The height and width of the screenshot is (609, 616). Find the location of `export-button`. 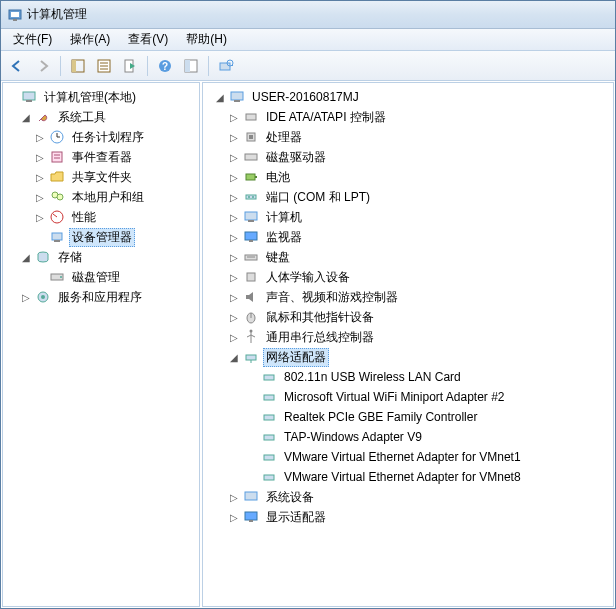

export-button is located at coordinates (130, 66).